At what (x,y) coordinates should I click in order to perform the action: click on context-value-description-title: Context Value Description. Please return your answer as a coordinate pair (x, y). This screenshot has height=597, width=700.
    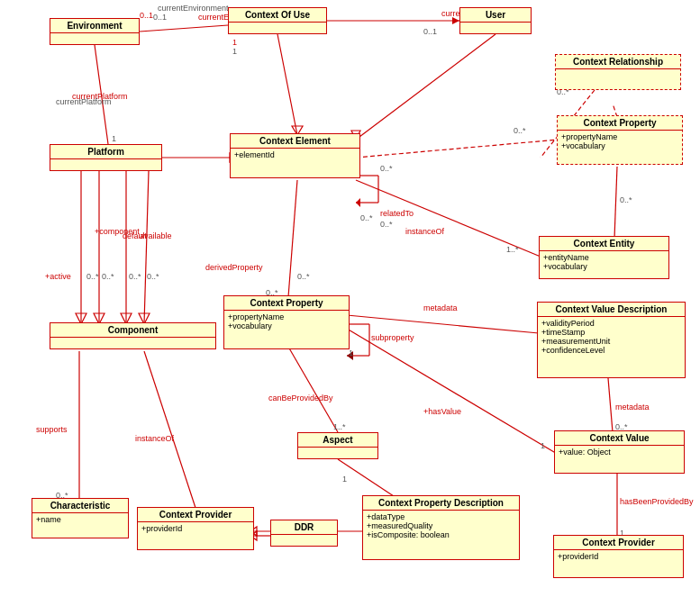
    Looking at the image, I should click on (611, 310).